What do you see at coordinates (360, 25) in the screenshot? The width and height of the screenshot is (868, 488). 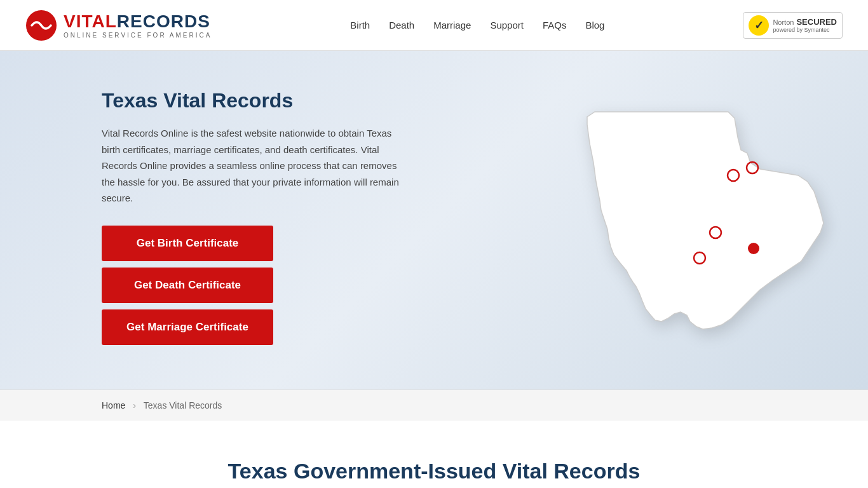 I see `nav-birth: Birth` at bounding box center [360, 25].